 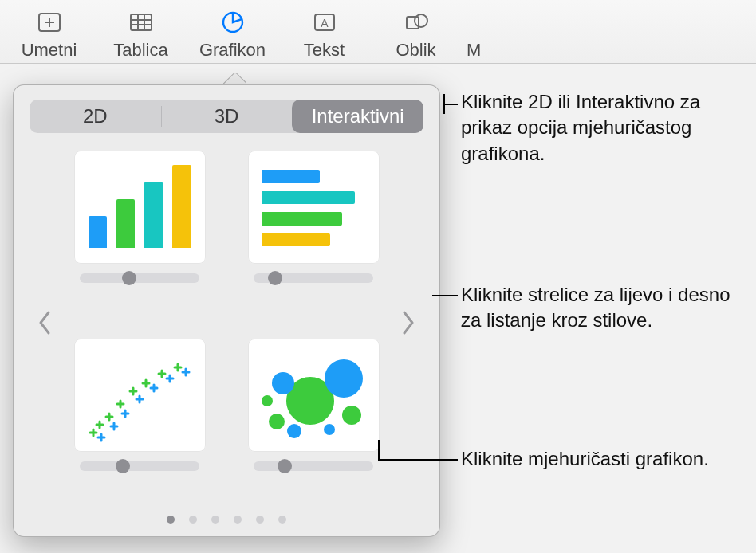 What do you see at coordinates (313, 278) in the screenshot?
I see `bar-slider` at bounding box center [313, 278].